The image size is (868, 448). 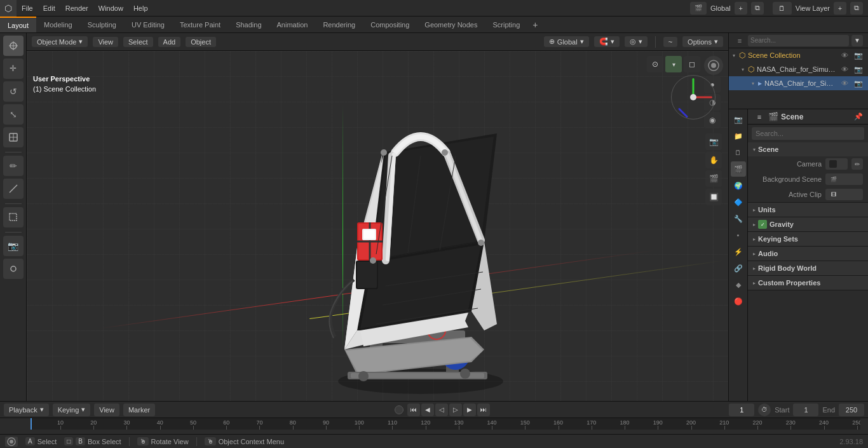 I want to click on scene-copy-btn: ⧉, so click(x=757, y=8).